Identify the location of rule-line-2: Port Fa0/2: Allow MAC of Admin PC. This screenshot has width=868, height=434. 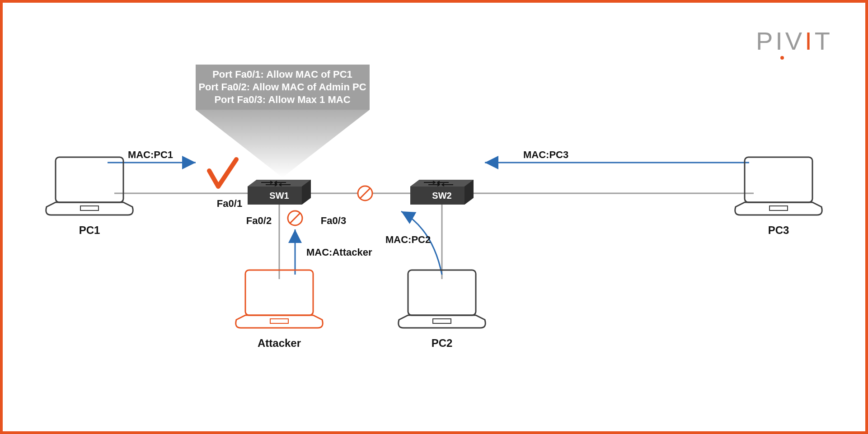
(282, 87).